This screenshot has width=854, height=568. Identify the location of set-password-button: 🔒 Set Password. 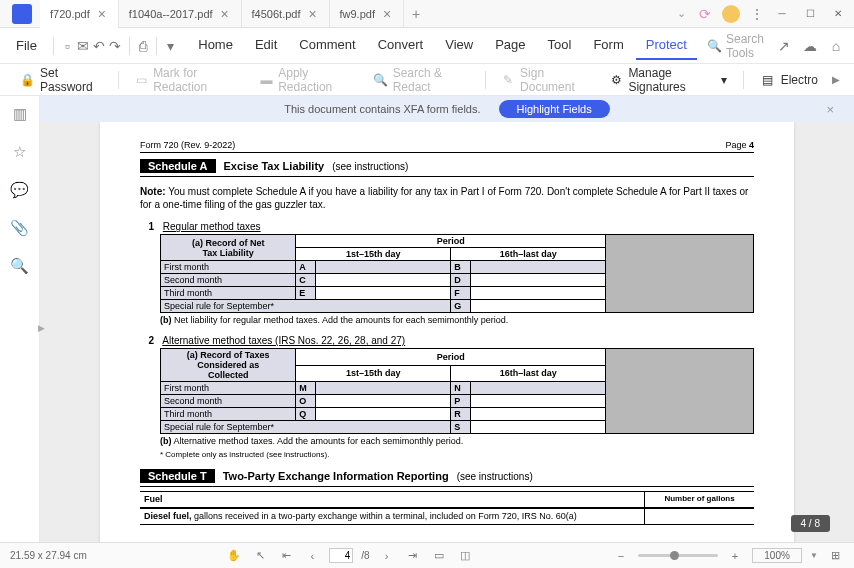
(61, 80).